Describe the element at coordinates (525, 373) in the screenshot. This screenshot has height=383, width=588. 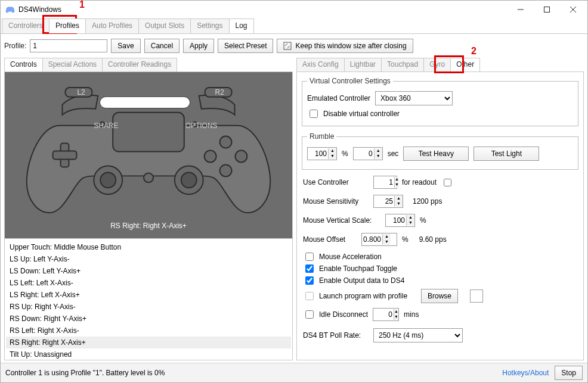
I see `hotkeys-about-link: Hotkeys/About` at that location.